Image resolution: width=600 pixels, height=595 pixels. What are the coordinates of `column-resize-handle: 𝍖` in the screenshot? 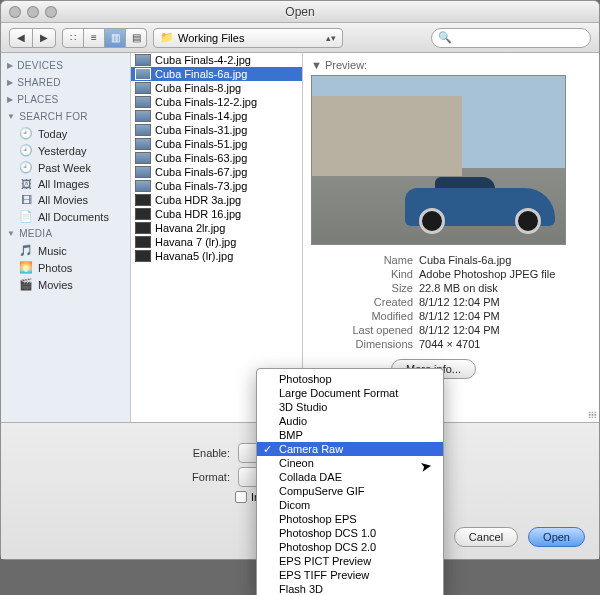 It's located at (592, 414).